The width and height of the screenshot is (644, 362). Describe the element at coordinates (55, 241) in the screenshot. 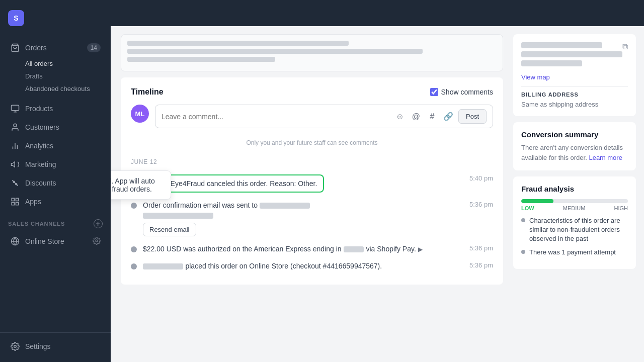

I see `sidebar-item-online-store: Online Store` at that location.